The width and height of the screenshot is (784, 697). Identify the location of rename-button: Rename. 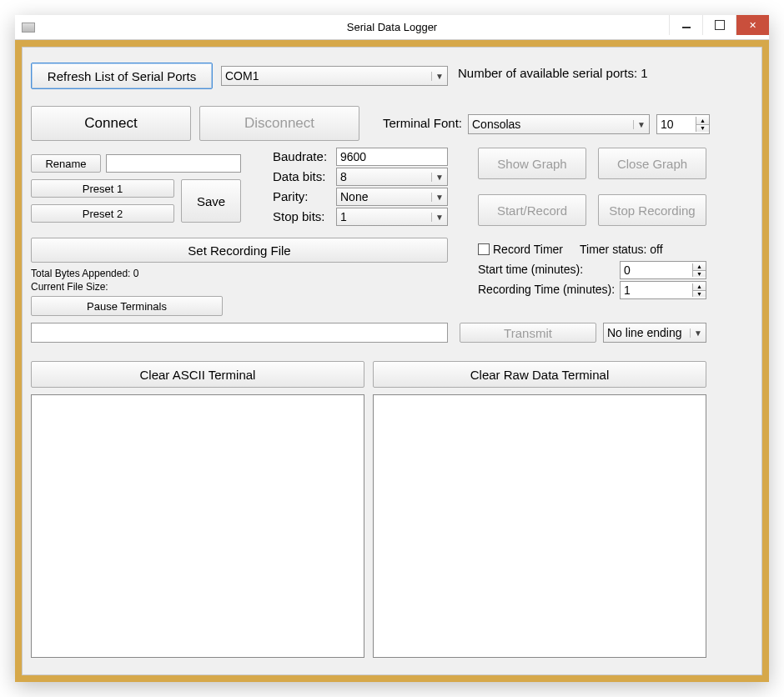
(66, 163).